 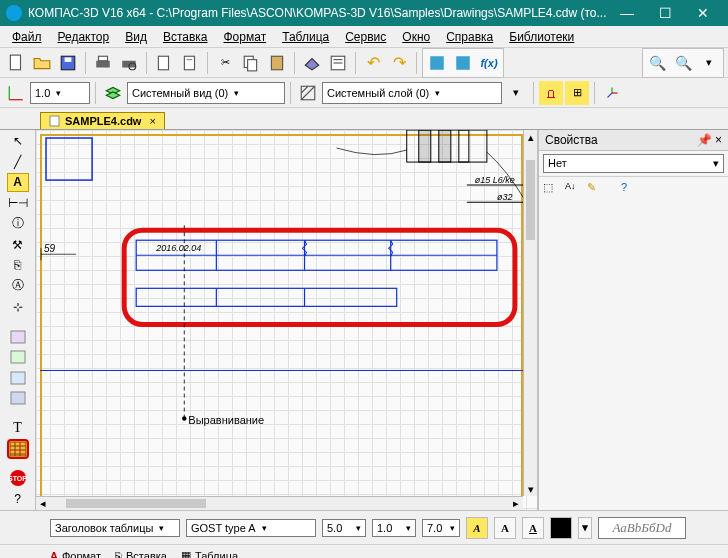 What do you see at coordinates (115, 528) in the screenshot?
I see `section-dropdown: Заголовок таблицы` at bounding box center [115, 528].